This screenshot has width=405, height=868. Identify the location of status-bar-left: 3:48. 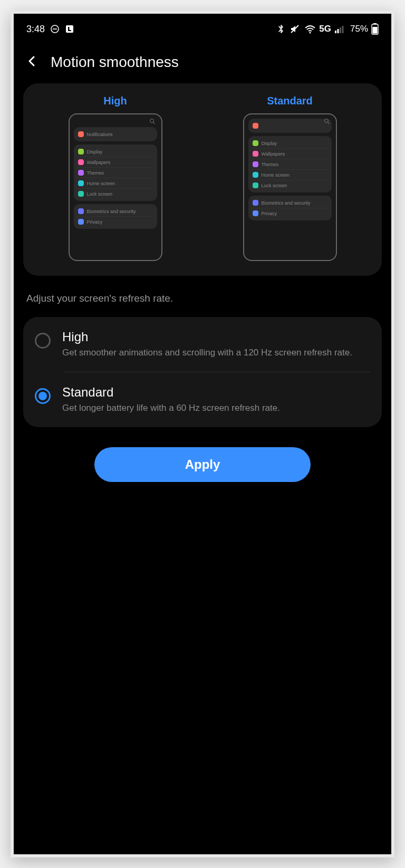
(51, 30).